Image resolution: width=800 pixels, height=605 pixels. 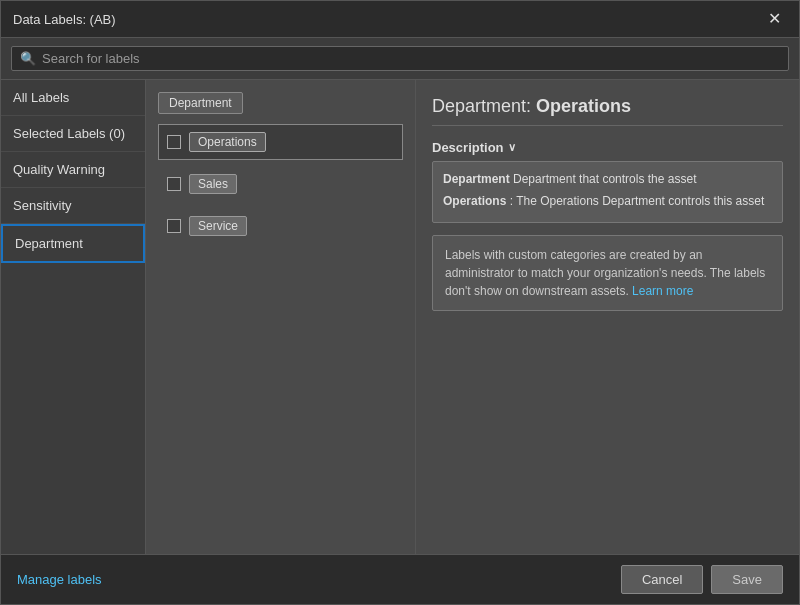 I want to click on sidebar-item-department: Department, so click(x=73, y=244).